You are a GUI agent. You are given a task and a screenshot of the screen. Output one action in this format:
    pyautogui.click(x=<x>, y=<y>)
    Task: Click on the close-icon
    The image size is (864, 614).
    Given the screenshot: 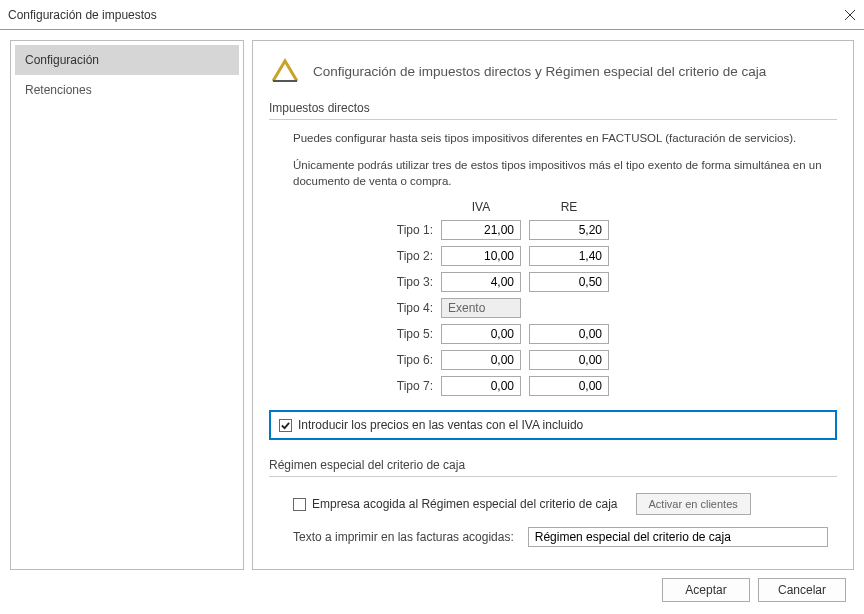 What is the action you would take?
    pyautogui.click(x=850, y=15)
    